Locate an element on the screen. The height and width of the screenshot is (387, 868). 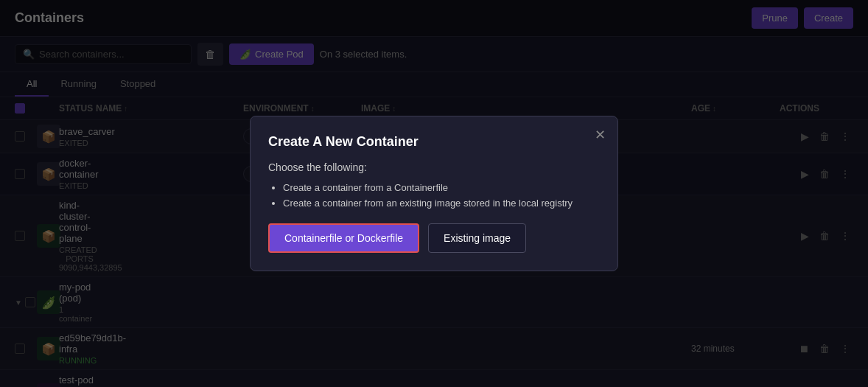
modal-options-list: Create a container from a Containerfile … is located at coordinates (434, 195).